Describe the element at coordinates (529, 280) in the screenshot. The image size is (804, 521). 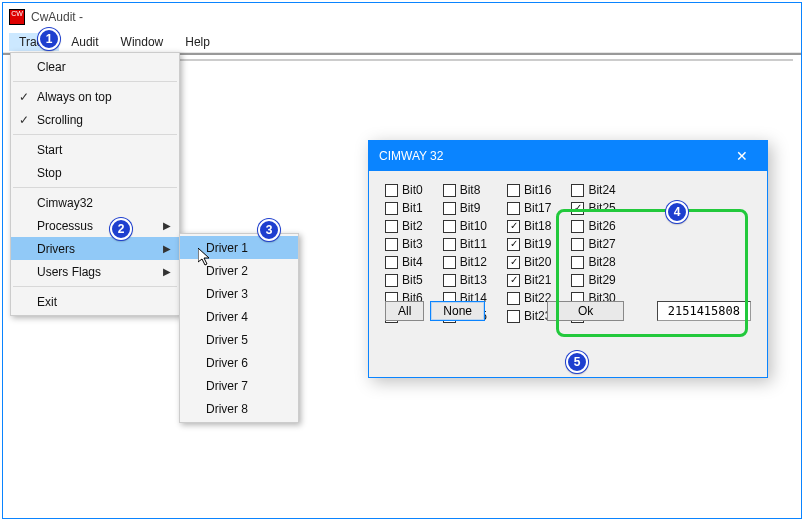
I see `bit-checkbox-row: Bit21` at that location.